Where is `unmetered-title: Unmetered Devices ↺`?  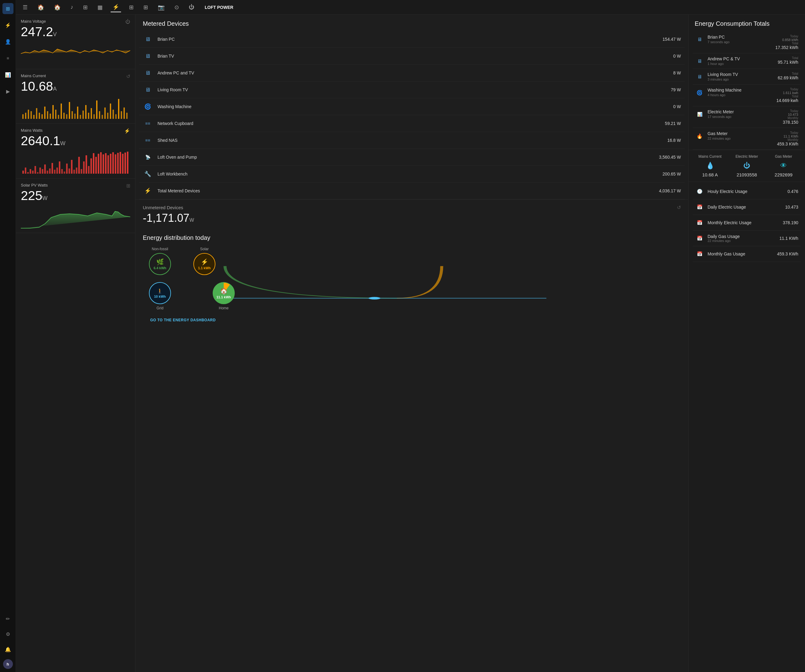 unmetered-title: Unmetered Devices ↺ is located at coordinates (412, 208).